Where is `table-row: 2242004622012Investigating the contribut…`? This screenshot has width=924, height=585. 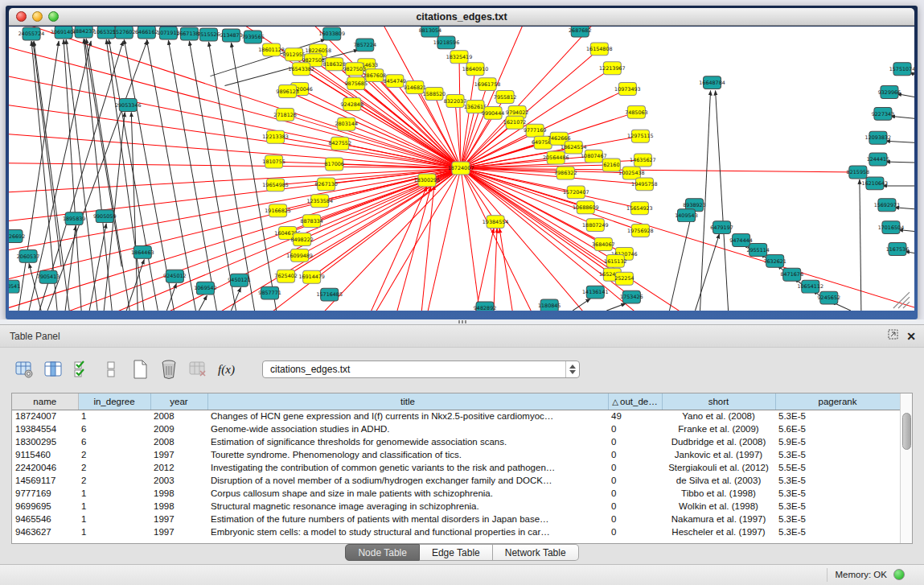 table-row: 2242004622012Investigating the contribut… is located at coordinates (456, 468).